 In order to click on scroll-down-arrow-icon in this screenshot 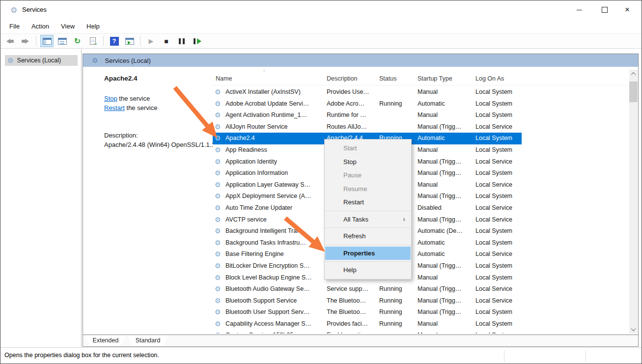, I will do `click(634, 329)`.